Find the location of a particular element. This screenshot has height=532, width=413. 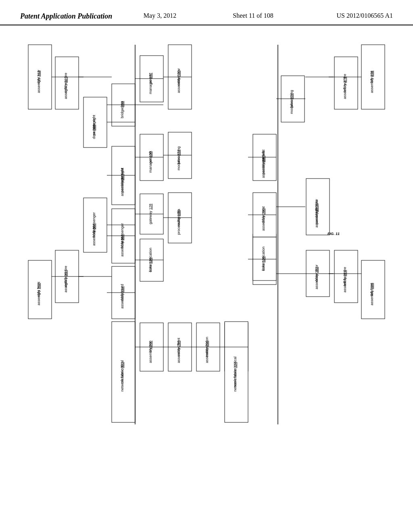

svg-text: assembly 302 is located at coordinates (39, 294).